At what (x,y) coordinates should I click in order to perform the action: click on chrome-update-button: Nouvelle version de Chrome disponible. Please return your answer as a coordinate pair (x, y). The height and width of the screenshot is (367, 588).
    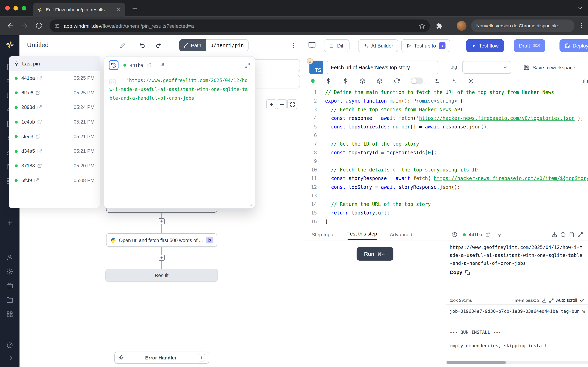
    Looking at the image, I should click on (523, 26).